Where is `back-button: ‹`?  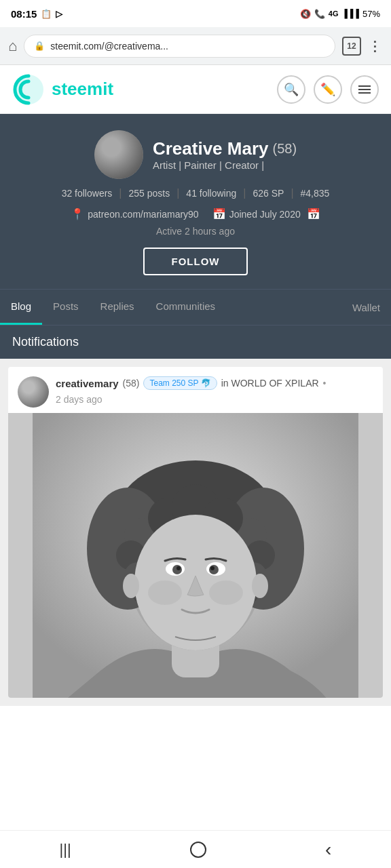 back-button: ‹ is located at coordinates (329, 850).